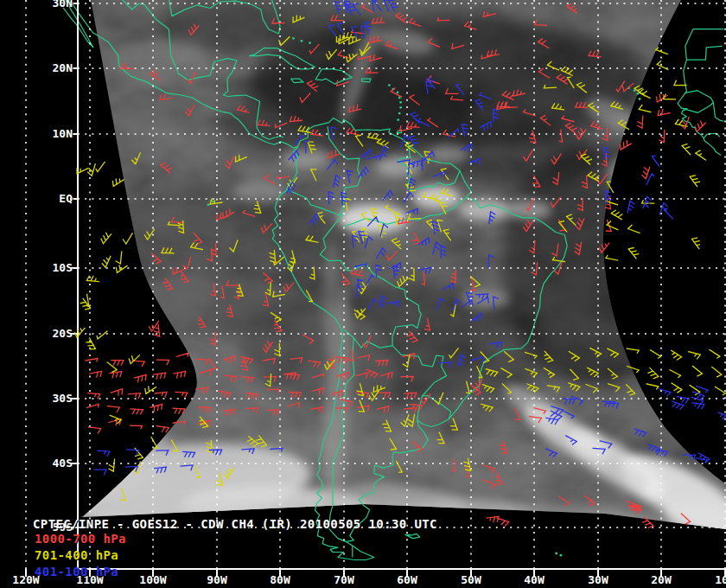  I want to click on lon-tick-label: 50W, so click(471, 580).